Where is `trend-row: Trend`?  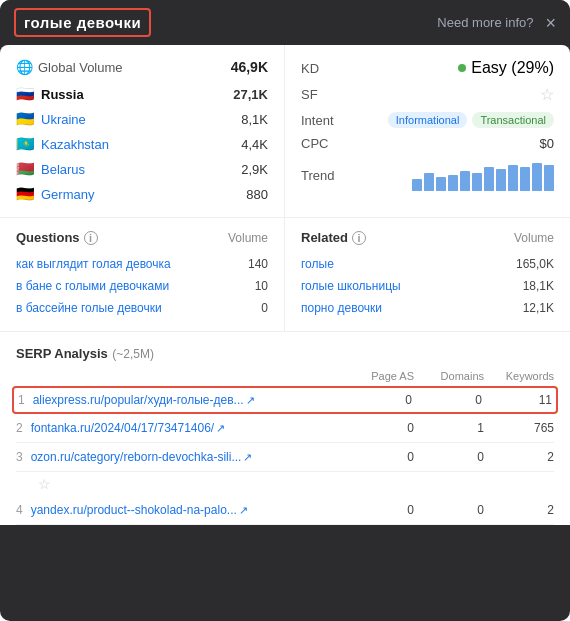
trend-row: Trend is located at coordinates (428, 175).